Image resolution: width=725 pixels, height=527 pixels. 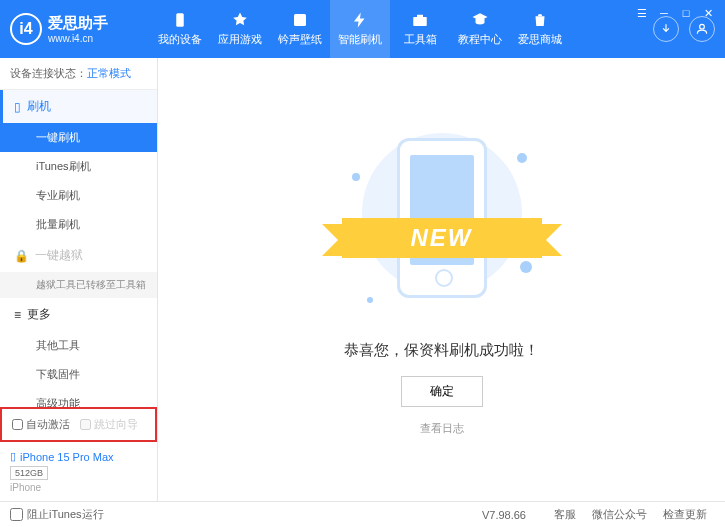 I want to click on options-highlighted: 自动激活 跳过向导, so click(x=78, y=424).